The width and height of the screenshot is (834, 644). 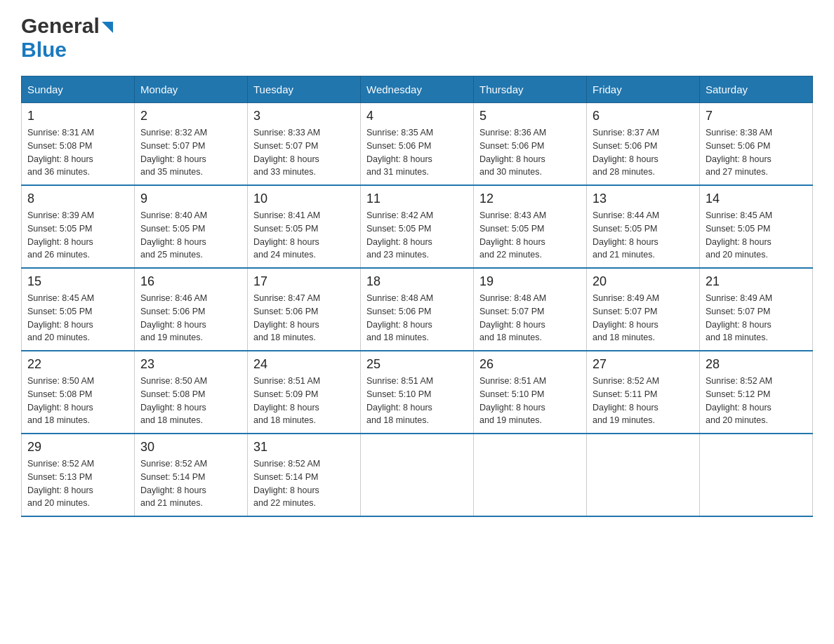 What do you see at coordinates (739, 401) in the screenshot?
I see `day-info: Sunrise: 8:52 AMSunset: 5:12 PMDaylight:…` at bounding box center [739, 401].